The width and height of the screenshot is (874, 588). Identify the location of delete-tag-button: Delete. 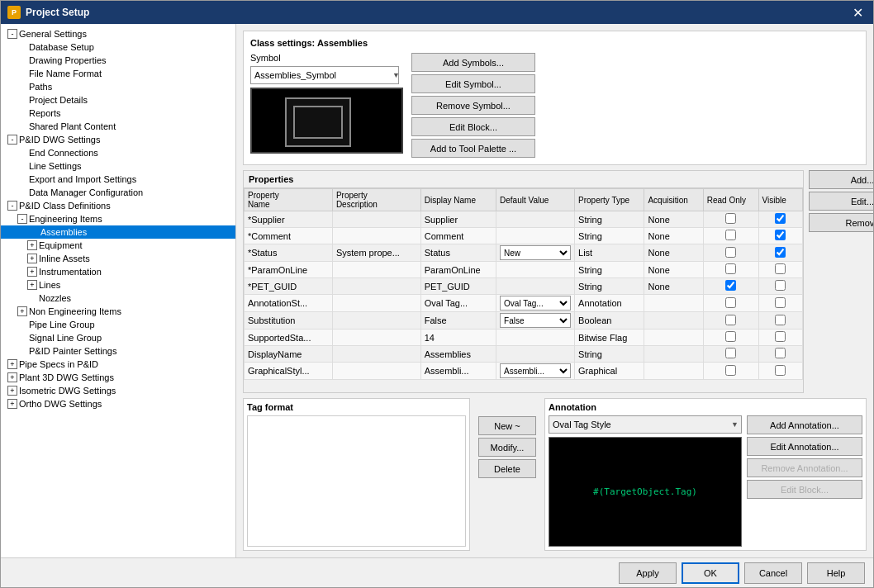
(507, 469).